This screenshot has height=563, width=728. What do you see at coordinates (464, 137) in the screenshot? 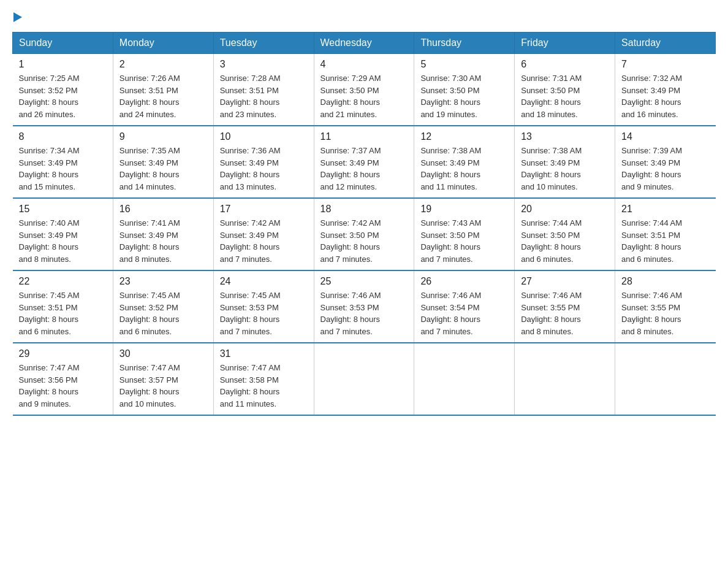
I see `day-number: 12` at bounding box center [464, 137].